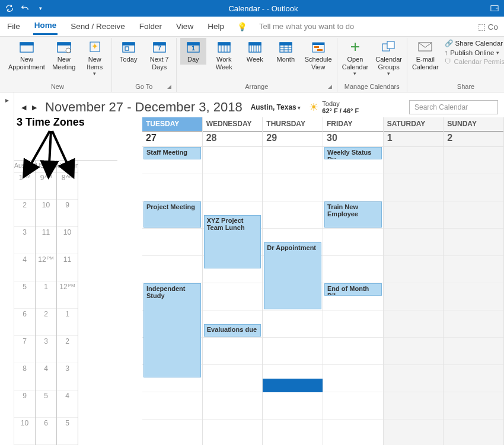  Describe the element at coordinates (24, 108) in the screenshot. I see `prev-week-button: ◀` at that location.